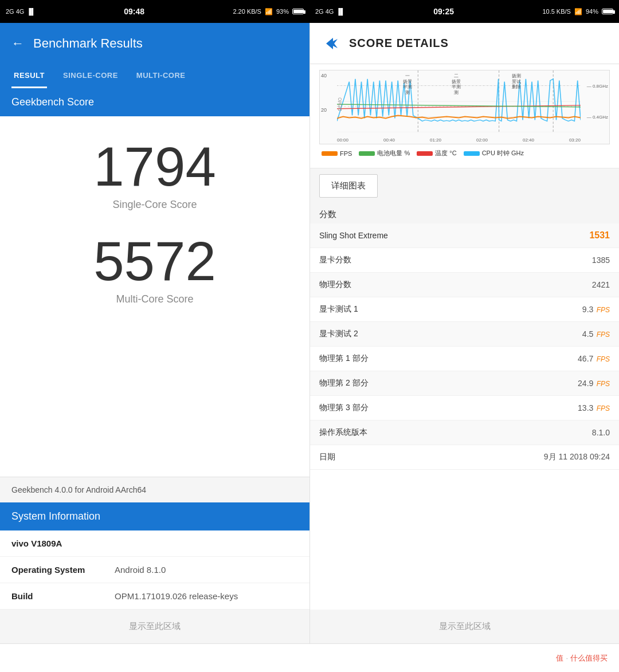 This screenshot has height=672, width=619. Describe the element at coordinates (247, 11) in the screenshot. I see `left-speed: 2.20 KB/S` at that location.